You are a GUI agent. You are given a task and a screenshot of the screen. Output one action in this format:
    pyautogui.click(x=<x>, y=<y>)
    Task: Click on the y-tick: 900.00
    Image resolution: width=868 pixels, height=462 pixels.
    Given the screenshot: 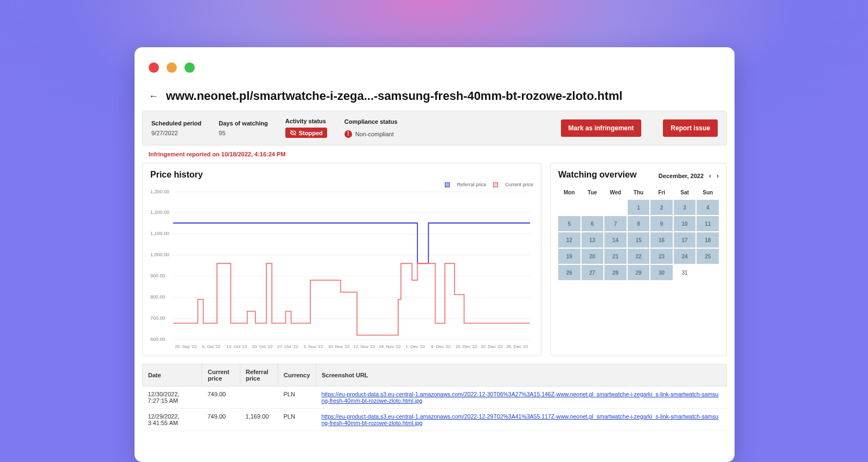 What is the action you would take?
    pyautogui.click(x=158, y=276)
    